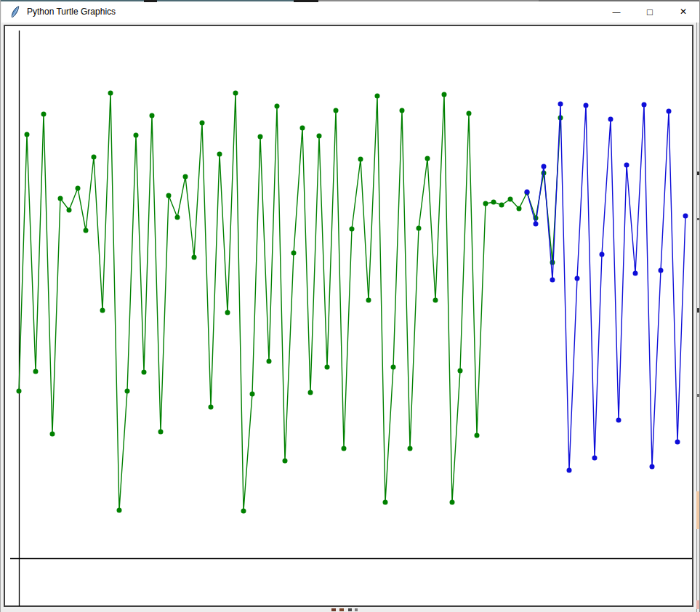  What do you see at coordinates (683, 12) in the screenshot?
I see `close-button: ✕` at bounding box center [683, 12].